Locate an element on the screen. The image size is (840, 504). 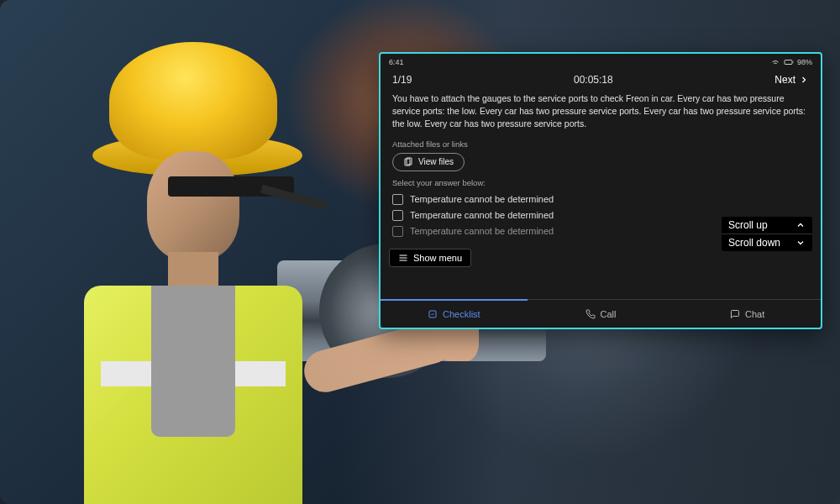
next-button-label: Next is located at coordinates (785, 80).